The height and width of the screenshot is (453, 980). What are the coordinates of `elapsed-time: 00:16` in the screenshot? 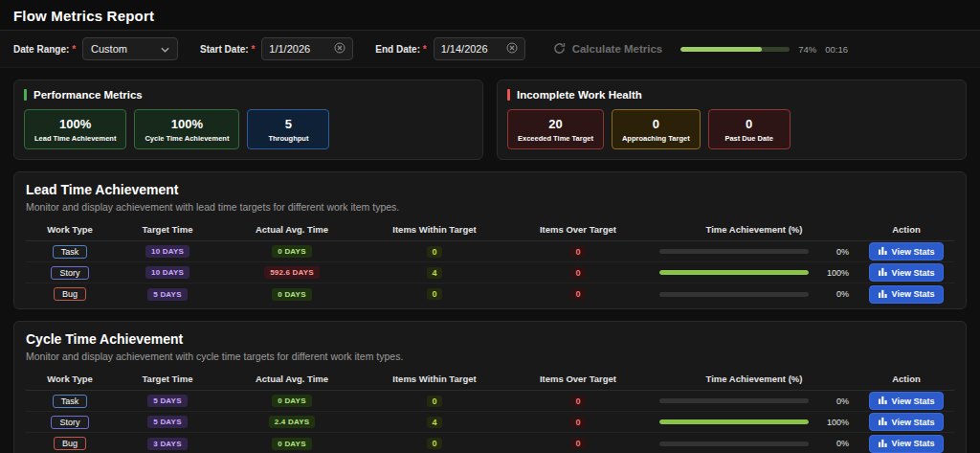 It's located at (836, 50).